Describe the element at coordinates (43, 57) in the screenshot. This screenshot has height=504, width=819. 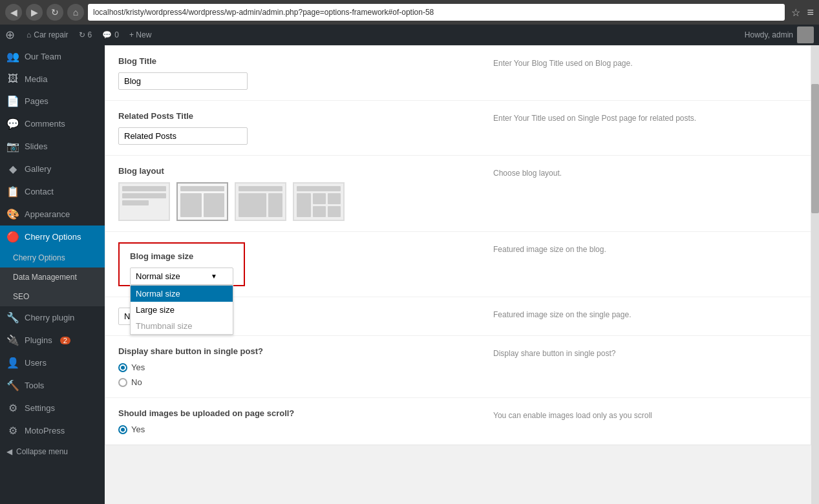
I see `sidebar-item-label: Our Team` at that location.